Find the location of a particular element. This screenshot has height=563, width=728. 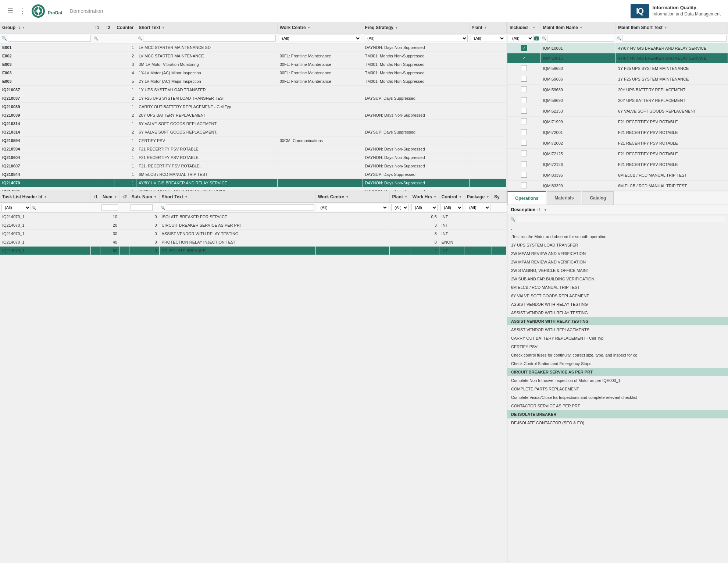

ops-list-item: . is located at coordinates (618, 228).